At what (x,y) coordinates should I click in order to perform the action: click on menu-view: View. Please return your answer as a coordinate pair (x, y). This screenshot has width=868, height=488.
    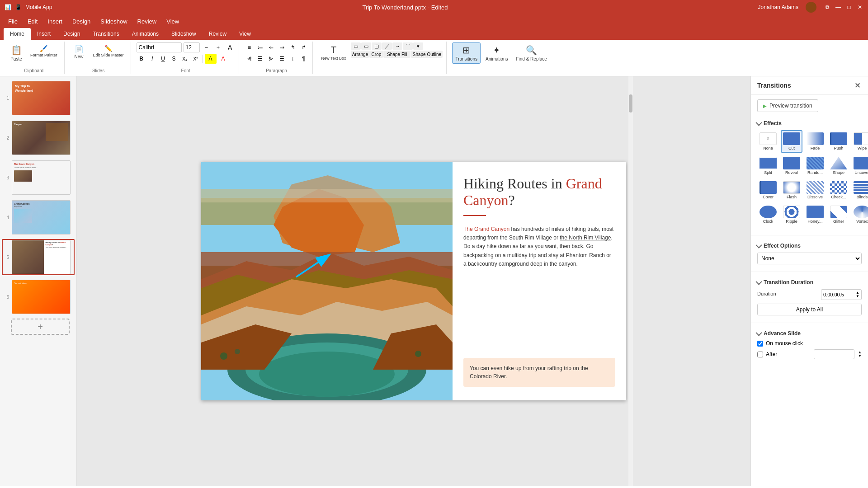
    Looking at the image, I should click on (173, 22).